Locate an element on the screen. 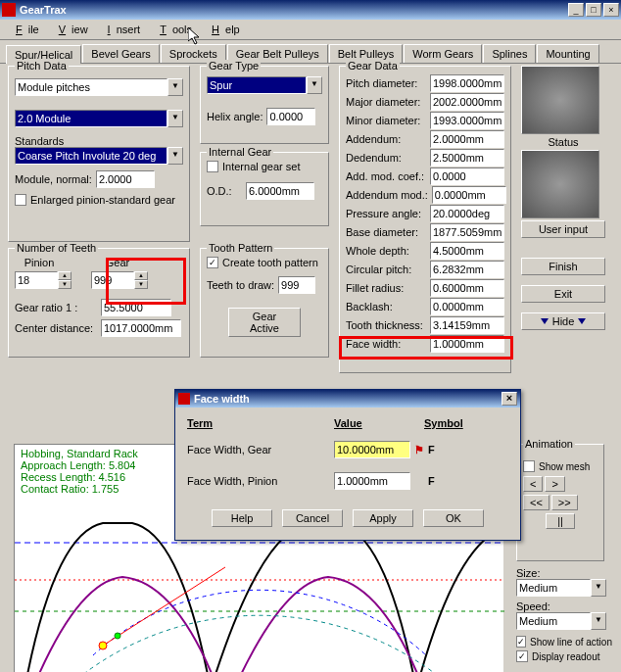  pitch-system-combo is located at coordinates (91, 87).